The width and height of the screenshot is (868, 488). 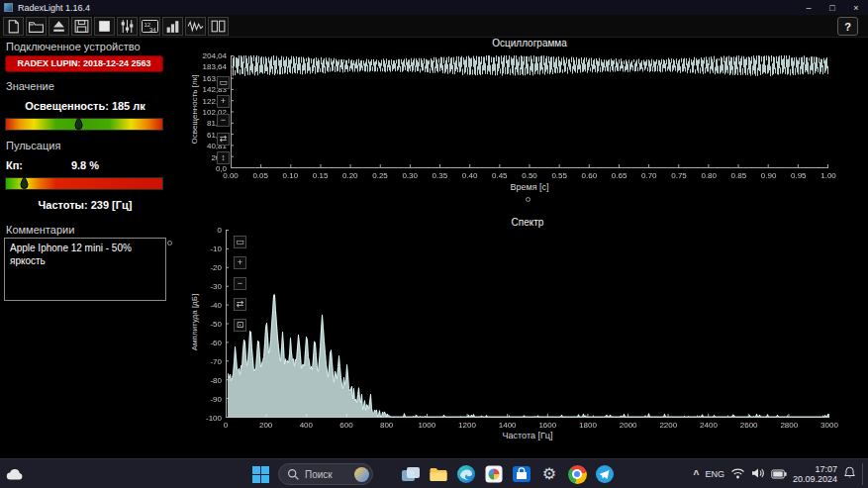 I want to click on edge-button, so click(x=466, y=474).